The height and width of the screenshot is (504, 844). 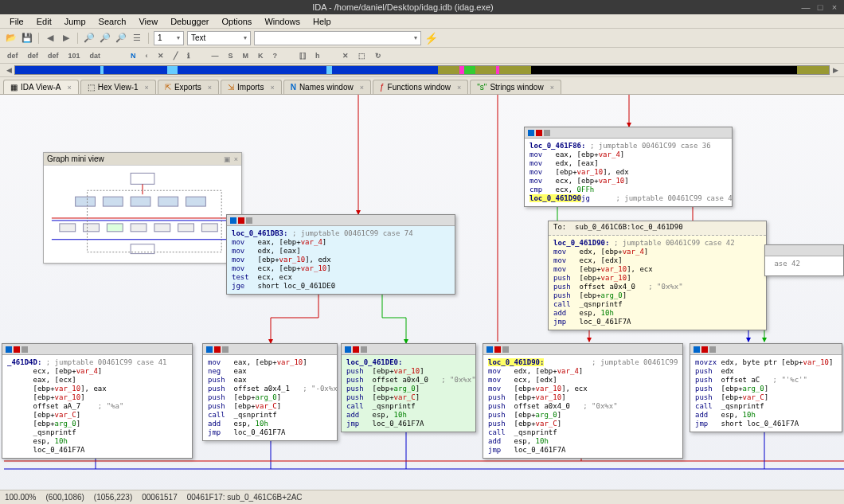 I want to click on menu-view: View, so click(x=148, y=21).